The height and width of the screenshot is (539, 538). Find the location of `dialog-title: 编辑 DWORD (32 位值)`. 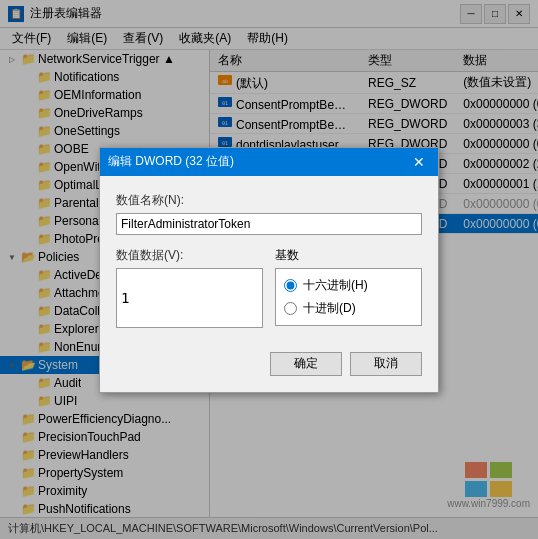

dialog-title: 编辑 DWORD (32 位值) is located at coordinates (258, 162).